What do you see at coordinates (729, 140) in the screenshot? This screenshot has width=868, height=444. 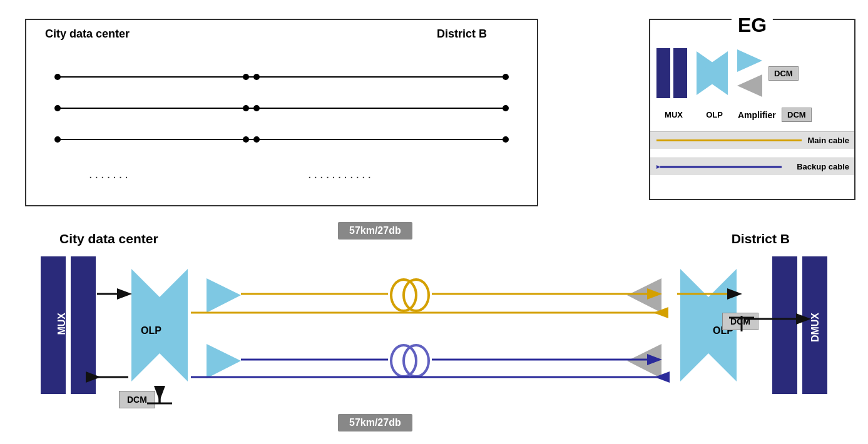 I see `main-cable-line` at bounding box center [729, 140].